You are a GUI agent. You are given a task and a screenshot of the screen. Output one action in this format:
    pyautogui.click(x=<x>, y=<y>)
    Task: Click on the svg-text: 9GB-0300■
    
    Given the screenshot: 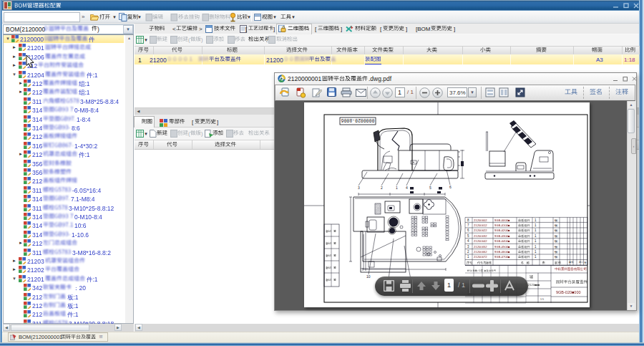 What is the action you would take?
    pyautogui.click(x=502, y=236)
    